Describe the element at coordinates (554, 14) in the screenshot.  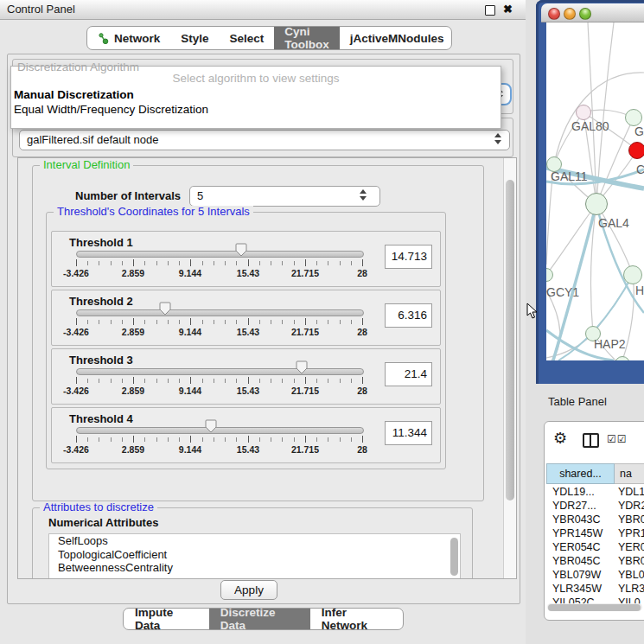
I see `close-traffic-light-icon` at that location.